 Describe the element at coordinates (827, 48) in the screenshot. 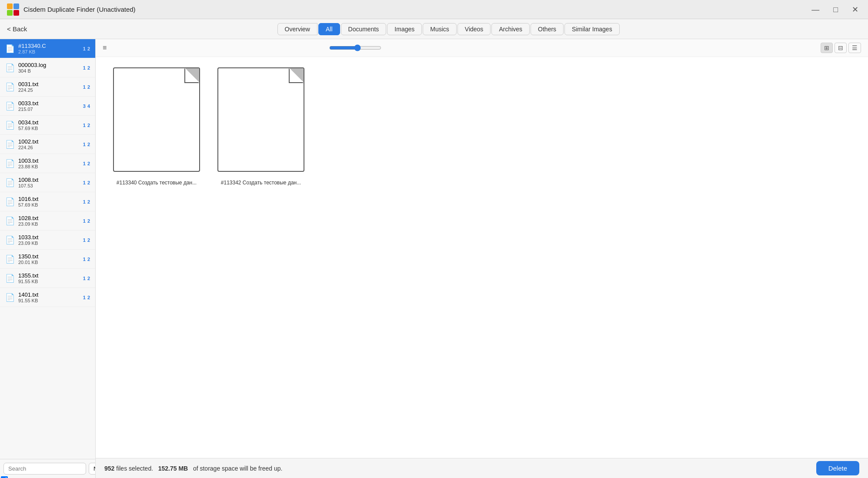

I see `view-grid-button: ⊞` at that location.